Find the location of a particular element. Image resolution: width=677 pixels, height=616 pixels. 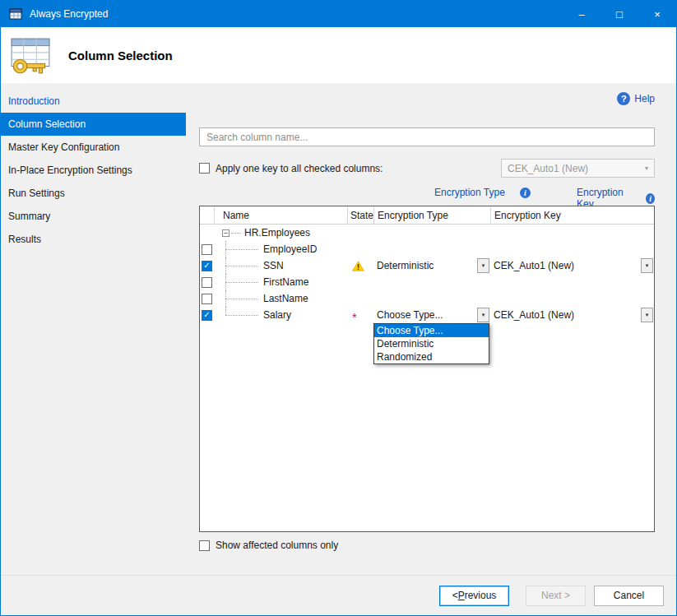

table-row: FirstName is located at coordinates (427, 282).